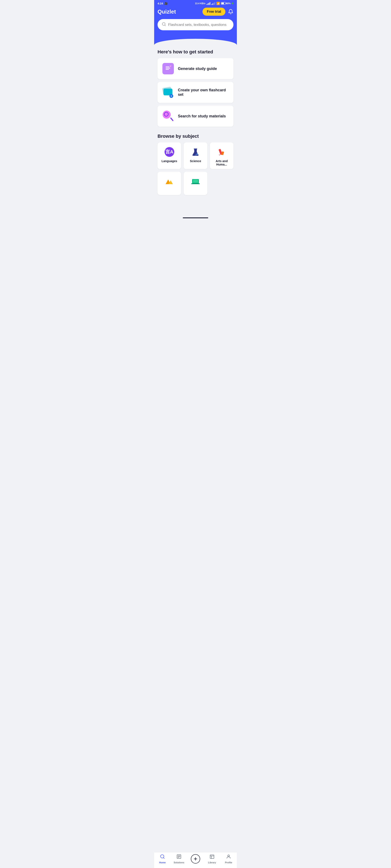  Describe the element at coordinates (169, 156) in the screenshot. I see `subject-languages-card: 言A Languages` at that location.